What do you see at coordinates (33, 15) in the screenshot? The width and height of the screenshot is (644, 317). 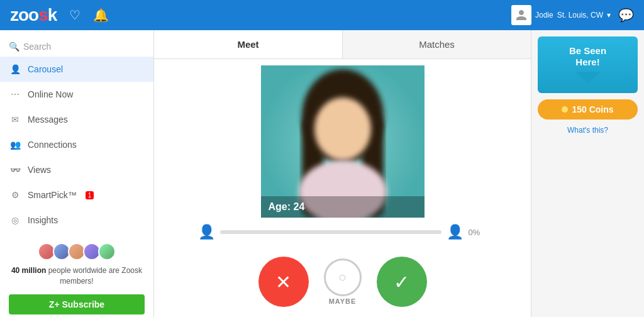 I see `logo: zoosk` at bounding box center [33, 15].